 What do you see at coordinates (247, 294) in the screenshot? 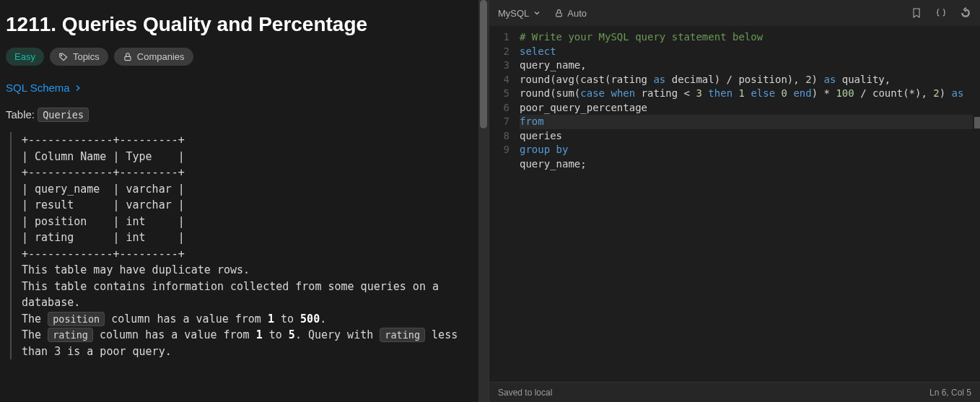
I see `desc-line-2: This table contains information collecte…` at bounding box center [247, 294].